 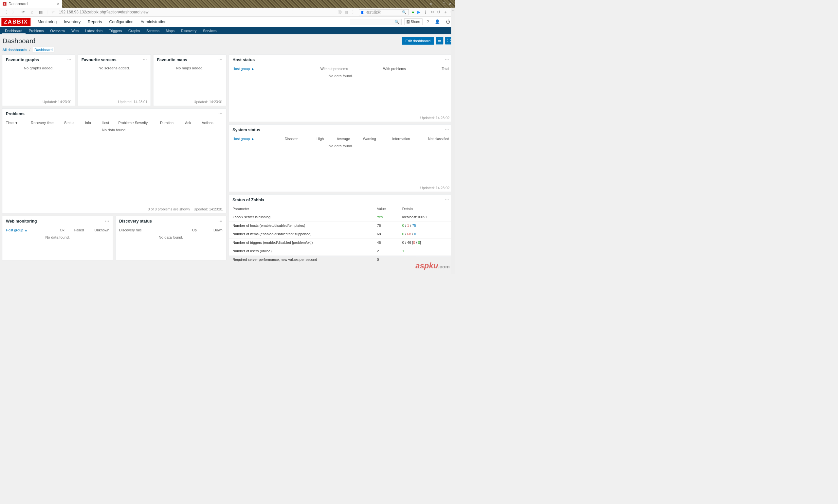 I want to click on scrollbar: ︿, so click(x=453, y=141).